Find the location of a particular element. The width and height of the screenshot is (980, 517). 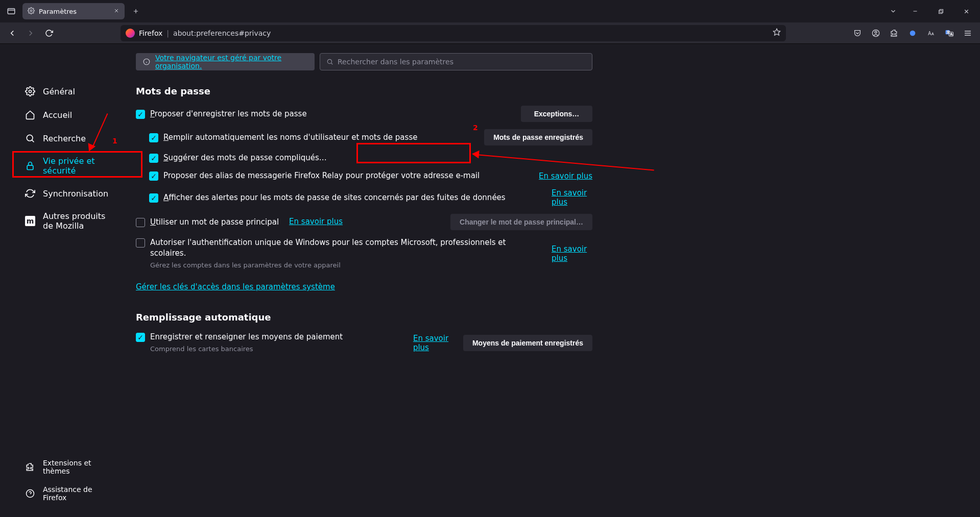

url-bar: Firefox | about:preferences#privacy is located at coordinates (453, 33).